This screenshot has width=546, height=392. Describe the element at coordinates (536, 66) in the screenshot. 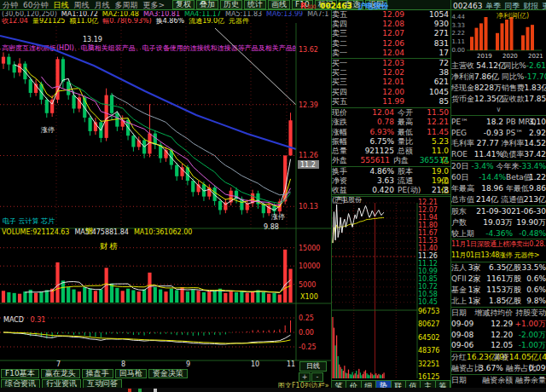

I see `f10-value: -2.61` at that location.